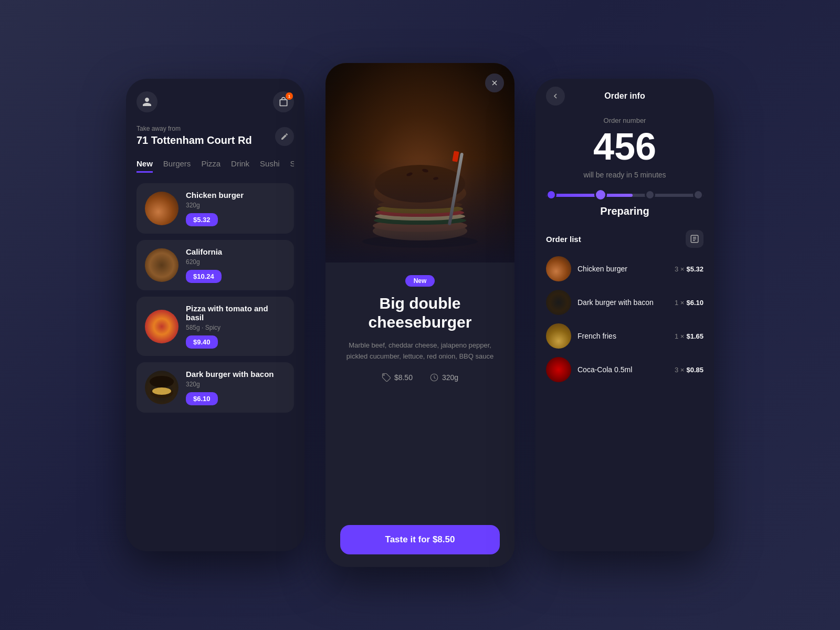 This screenshot has height=630, width=840. Describe the element at coordinates (236, 262) in the screenshot. I see `california-weight: 620g` at that location.